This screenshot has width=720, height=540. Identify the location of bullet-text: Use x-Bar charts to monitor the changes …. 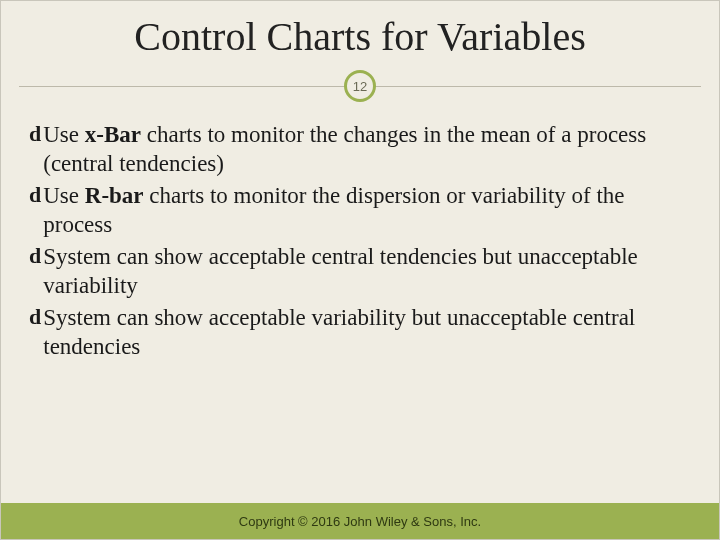
(367, 150).